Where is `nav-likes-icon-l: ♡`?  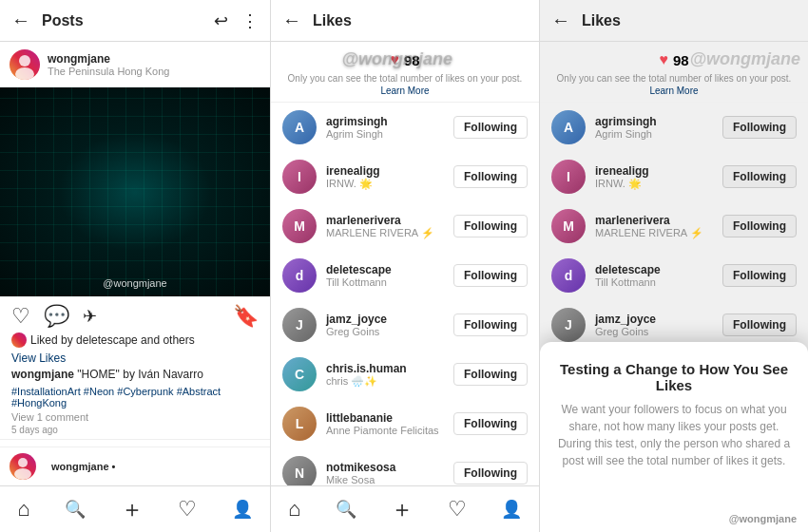
nav-likes-icon-l: ♡ is located at coordinates (457, 509).